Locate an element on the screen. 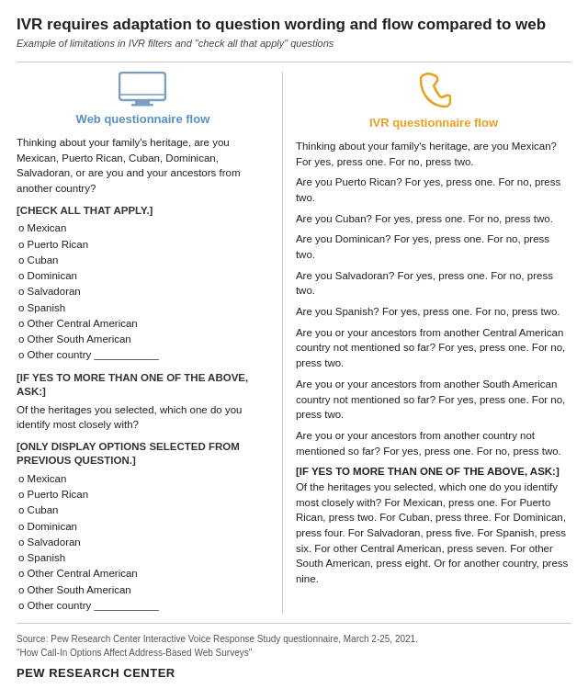 Image resolution: width=588 pixels, height=700 pixels. web-section1-label: [CHECK ALL THAT APPLY.] is located at coordinates (143, 211).